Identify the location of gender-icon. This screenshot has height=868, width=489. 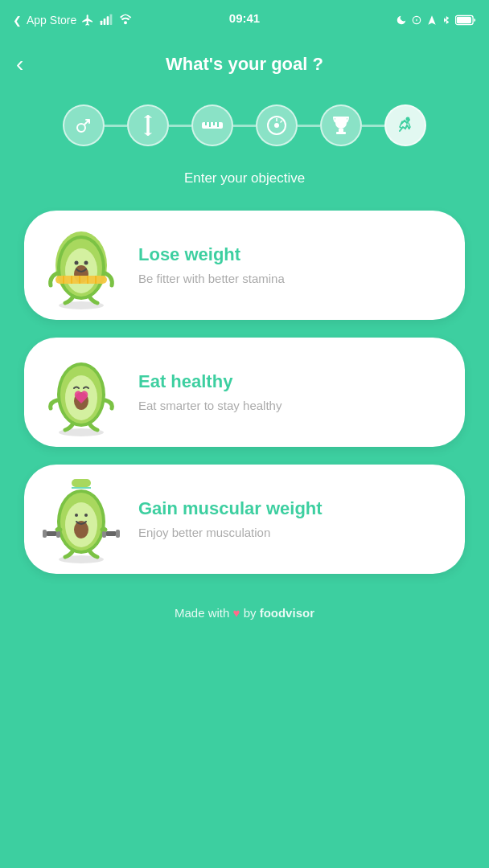
(84, 125).